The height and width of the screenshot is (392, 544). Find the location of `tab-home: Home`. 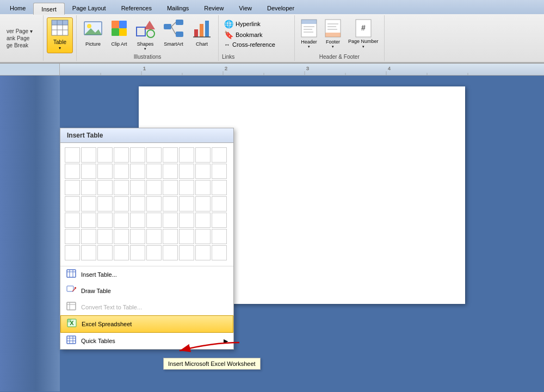

tab-home: Home is located at coordinates (17, 8).